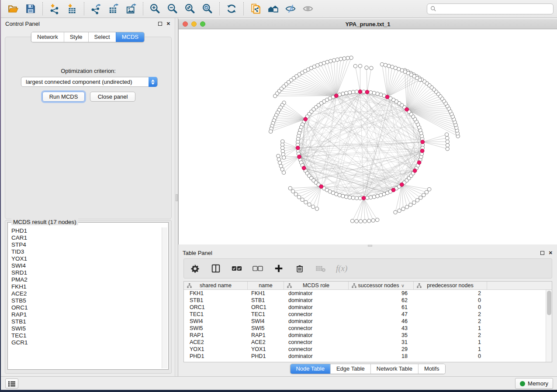 Image resolution: width=557 pixels, height=392 pixels. Describe the element at coordinates (85, 294) in the screenshot. I see `mcds-result-item: ACE2` at that location.